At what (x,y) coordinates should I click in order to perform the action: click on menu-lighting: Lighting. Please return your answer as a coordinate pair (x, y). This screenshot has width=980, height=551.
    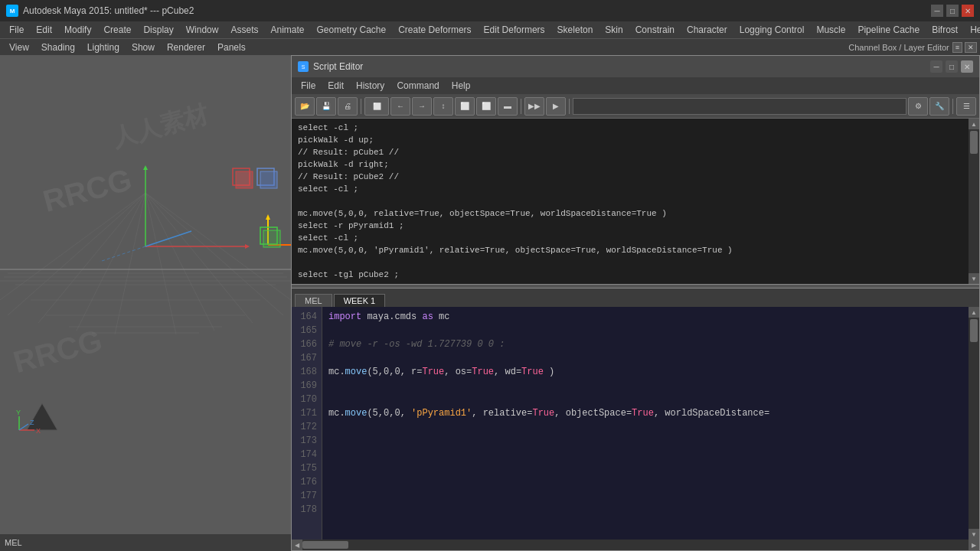
    Looking at the image, I should click on (103, 47).